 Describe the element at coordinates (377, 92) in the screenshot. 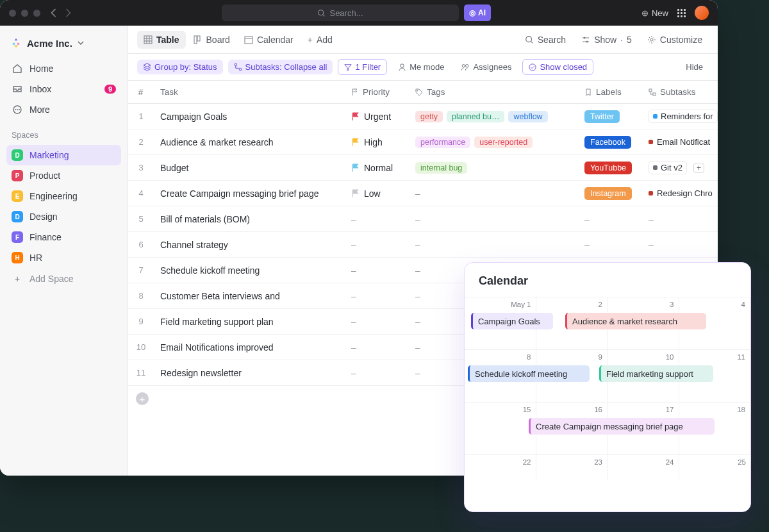

I see `col-priority: Priority` at that location.